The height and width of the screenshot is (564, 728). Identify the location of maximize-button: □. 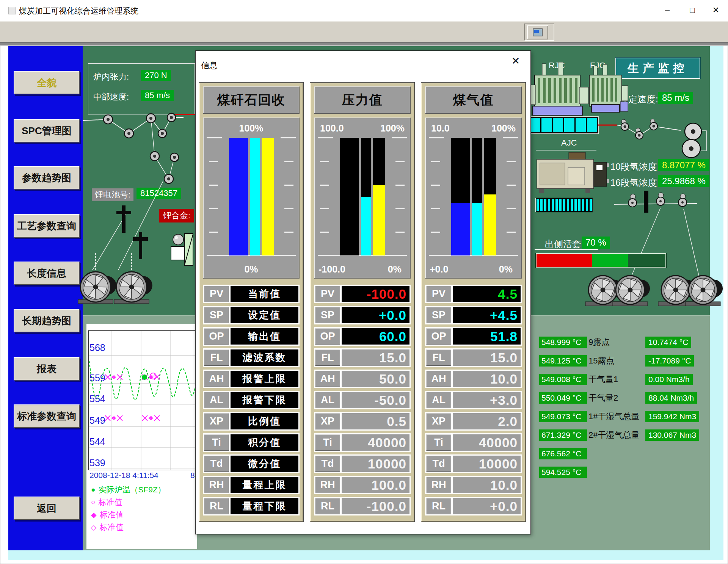
(692, 10).